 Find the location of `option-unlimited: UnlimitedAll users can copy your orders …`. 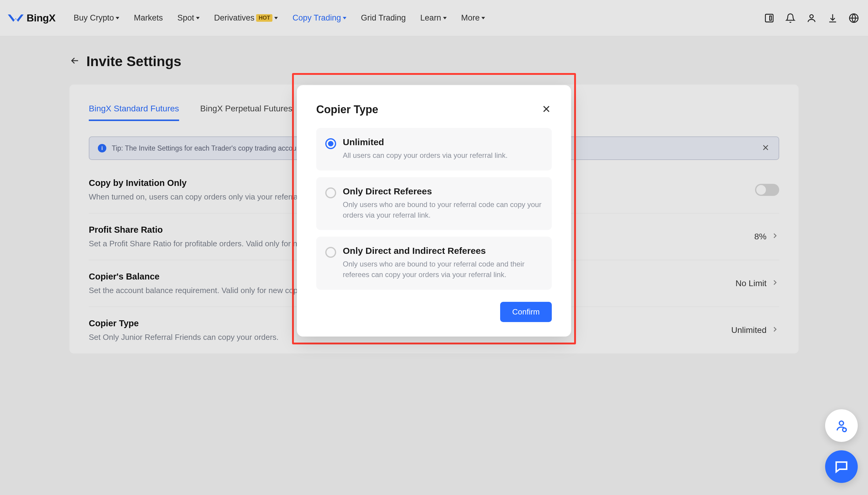

option-unlimited: UnlimitedAll users can copy your orders … is located at coordinates (434, 149).